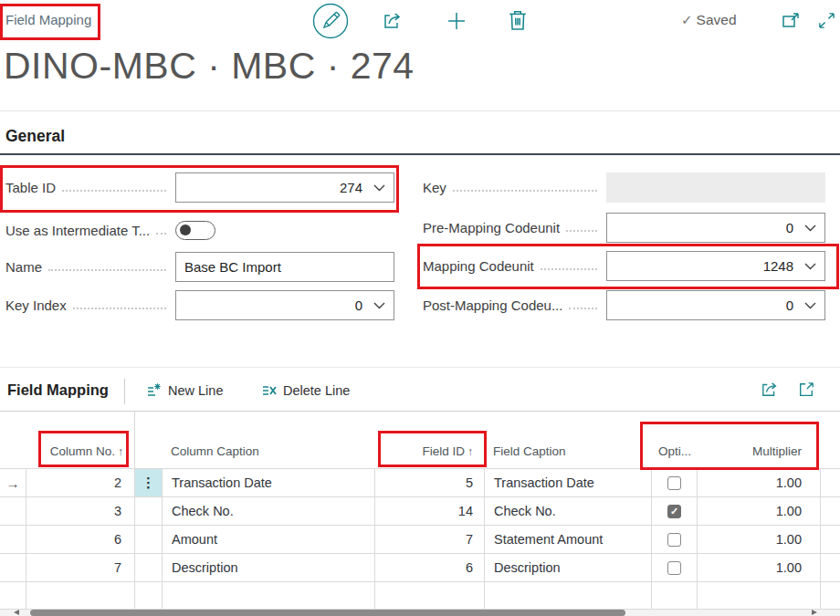 The image size is (840, 616). What do you see at coordinates (16, 612) in the screenshot?
I see `scroll-left-arrow-icon` at bounding box center [16, 612].